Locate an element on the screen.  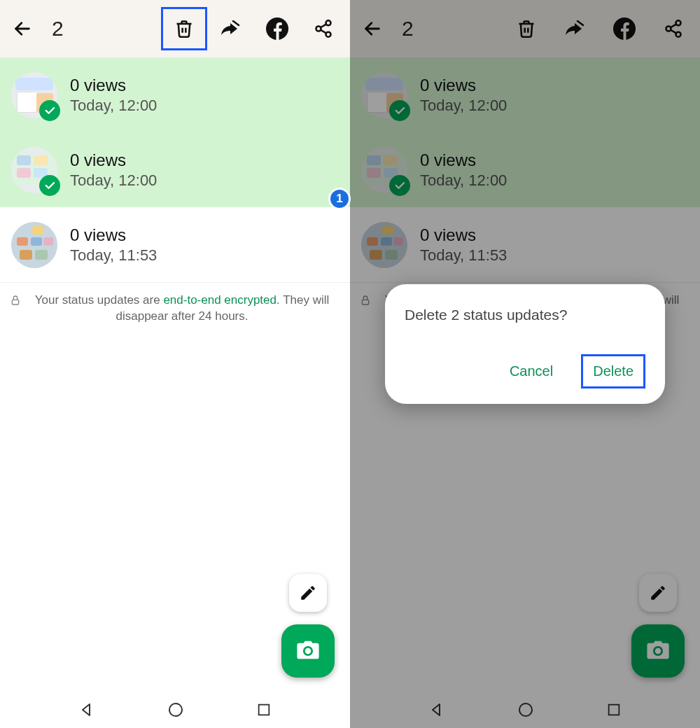
nav-back-button is located at coordinates (87, 710).